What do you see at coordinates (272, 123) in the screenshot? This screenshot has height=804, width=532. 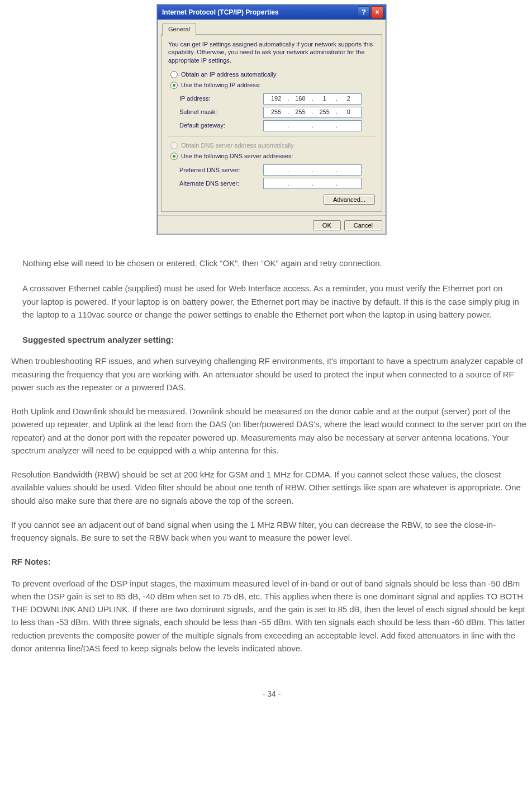 I see `general-panel: You can get IP settings assigned automat…` at bounding box center [272, 123].